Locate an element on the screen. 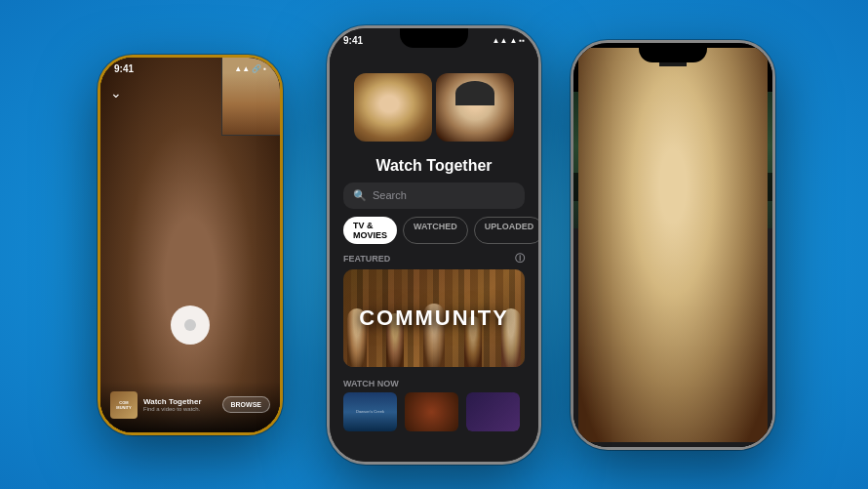 Image resolution: width=868 pixels, height=489 pixels. featured-section-label: FEATURED ⓘ is located at coordinates (434, 261).